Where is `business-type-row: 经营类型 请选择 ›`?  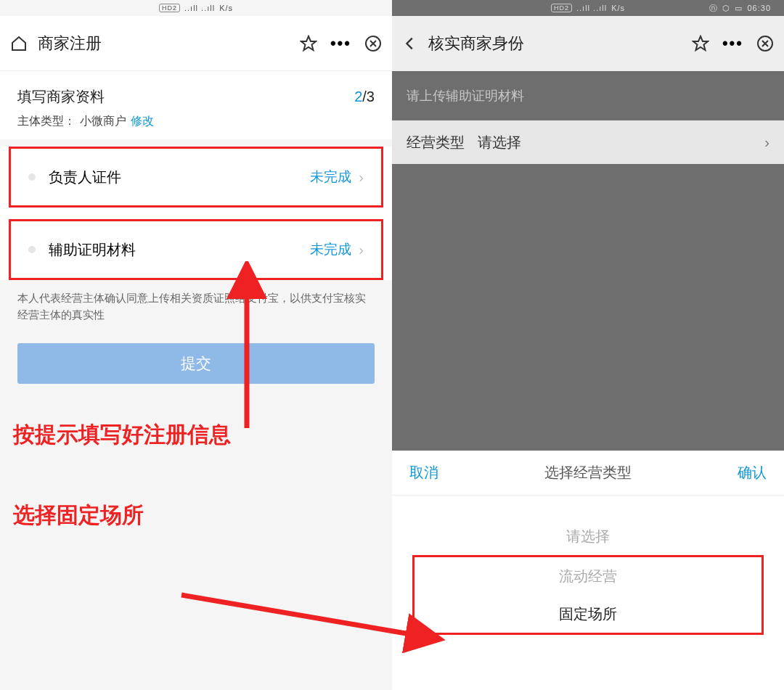 business-type-row: 经营类型 请选择 › is located at coordinates (588, 142).